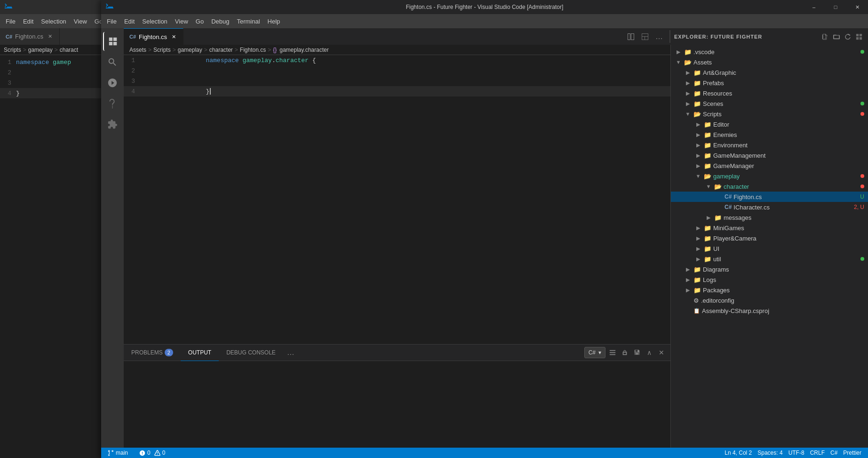 Image resolution: width=868 pixels, height=458 pixels. Describe the element at coordinates (770, 453) in the screenshot. I see `status-spaces: Spaces: 4` at that location.